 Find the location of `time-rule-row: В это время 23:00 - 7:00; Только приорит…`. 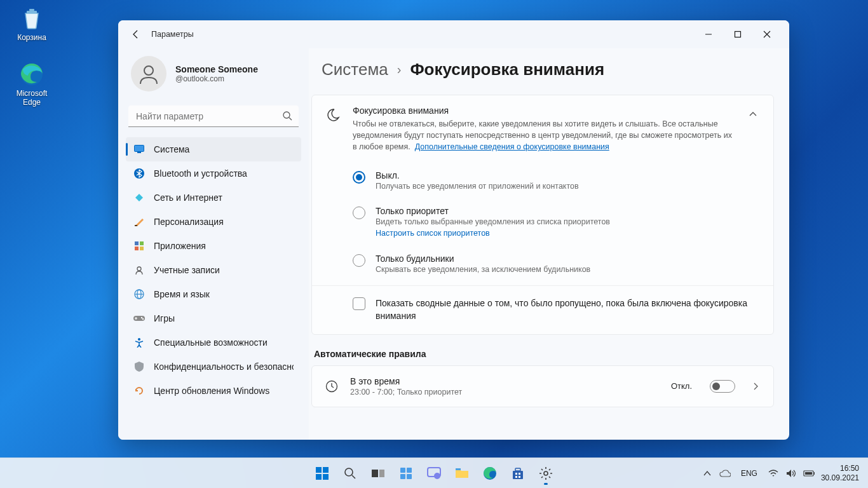

time-rule-row: В это время 23:00 - 7:00; Только приорит… is located at coordinates (543, 386).